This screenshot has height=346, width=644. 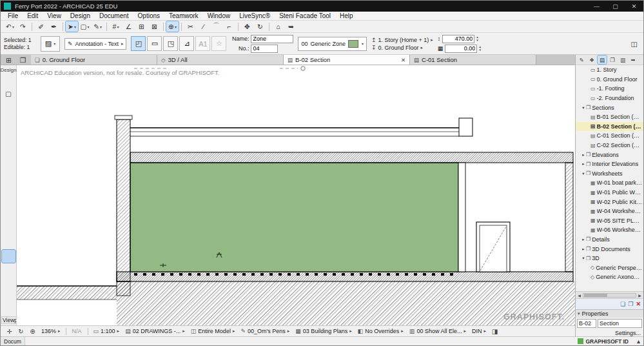 I want to click on navigator-action-button: ❏, so click(x=623, y=304).